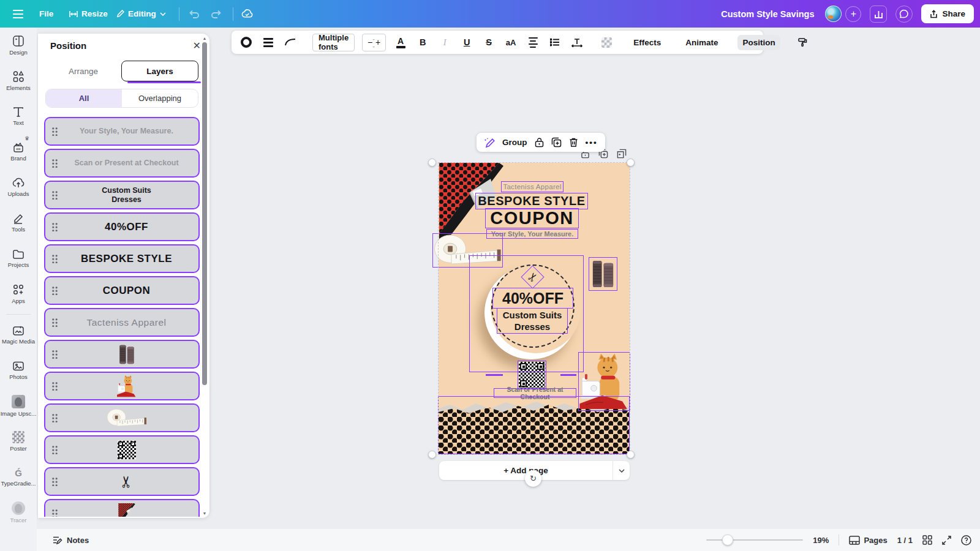 This screenshot has height=551, width=980. I want to click on font-family-dropdown: Multiple fonts, so click(333, 43).